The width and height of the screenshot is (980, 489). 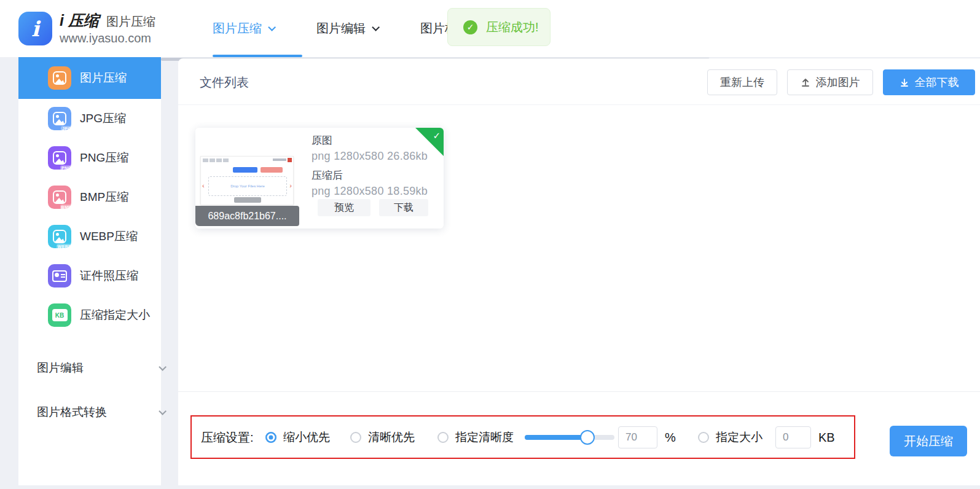 I want to click on kb-unit: KB, so click(x=827, y=437).